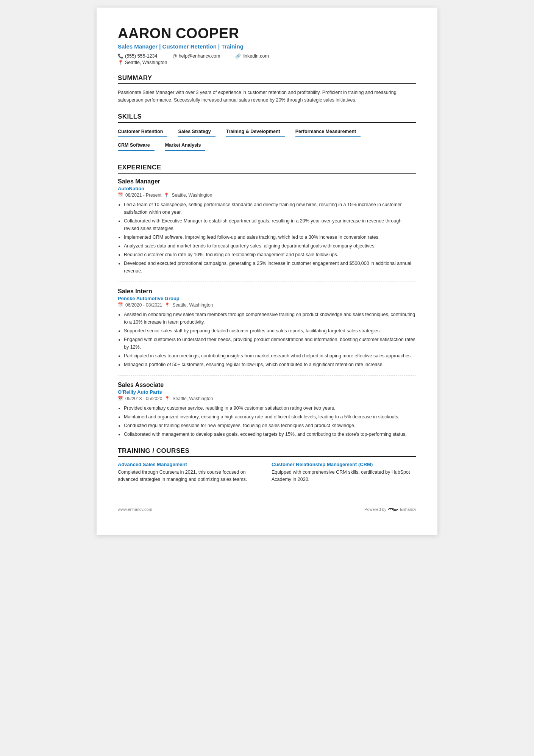 Image resolution: width=534 pixels, height=756 pixels. Describe the element at coordinates (270, 246) in the screenshot. I see `bullet-item: Analyzed sales data and market trends to…` at that location.